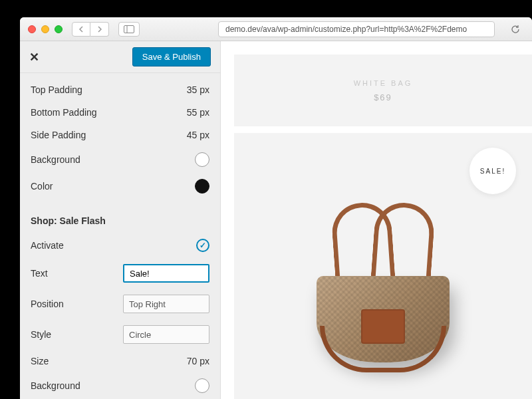  I want to click on text-label: Text, so click(39, 273).